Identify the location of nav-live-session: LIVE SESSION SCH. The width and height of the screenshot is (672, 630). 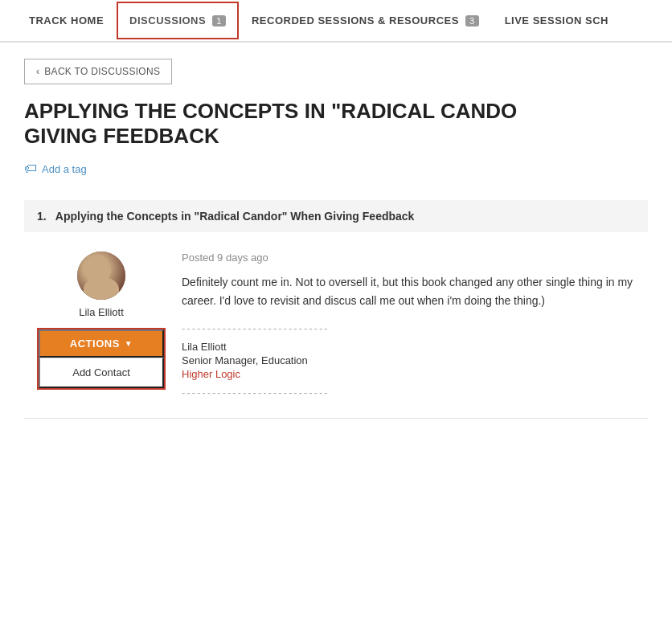
(556, 21).